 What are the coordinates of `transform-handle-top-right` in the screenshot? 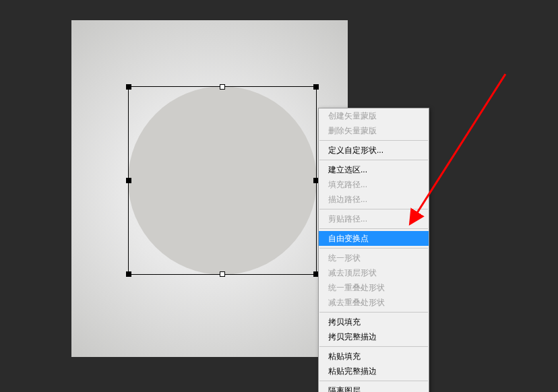 It's located at (316, 87).